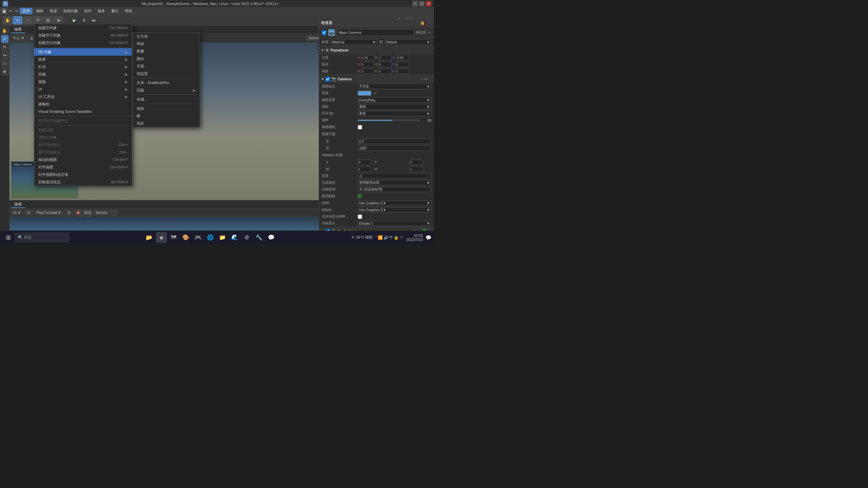 Image resolution: width=868 pixels, height=488 pixels. I want to click on menu-align-child: 对齐到子对象中心, so click(83, 121).